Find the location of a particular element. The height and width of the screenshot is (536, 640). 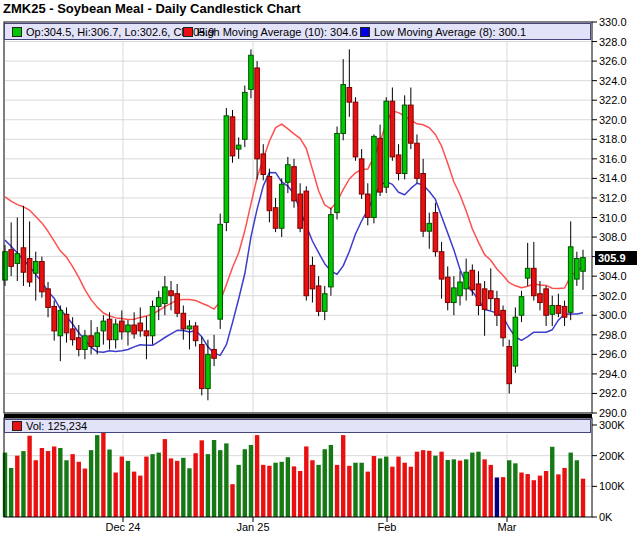

volume-axis-tick: 100K is located at coordinates (612, 486).